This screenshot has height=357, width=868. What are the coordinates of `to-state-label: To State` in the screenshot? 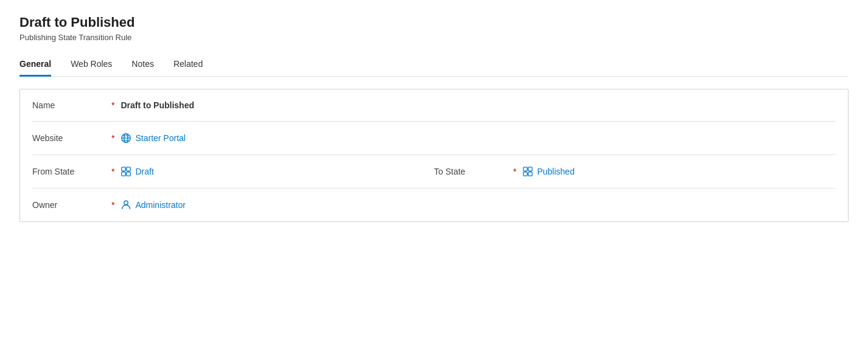 It's located at (471, 172).